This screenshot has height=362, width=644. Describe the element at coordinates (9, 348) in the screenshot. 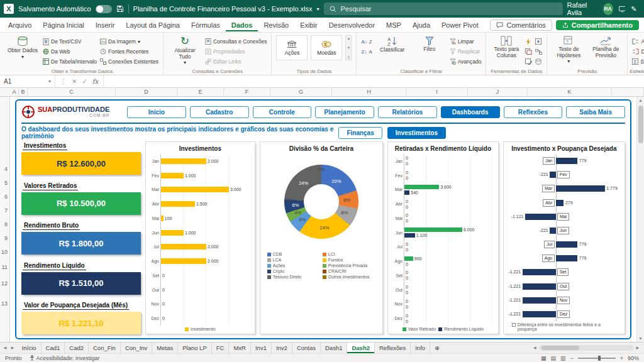

I see `sheet-nav-arrows: ◄►` at that location.